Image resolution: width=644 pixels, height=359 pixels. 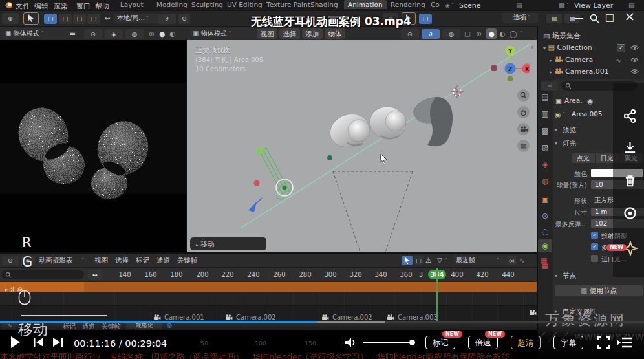 What do you see at coordinates (522, 260) in the screenshot?
I see `falloff-curve-icon: ∿` at bounding box center [522, 260].